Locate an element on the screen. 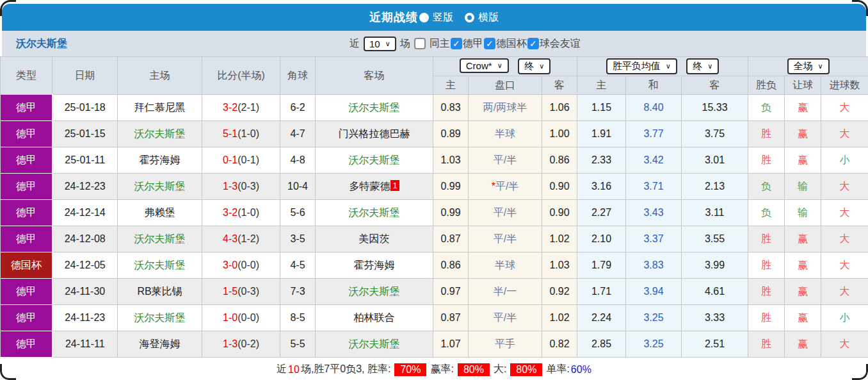 The width and height of the screenshot is (868, 380). match-date: 24-12-05 is located at coordinates (85, 265).